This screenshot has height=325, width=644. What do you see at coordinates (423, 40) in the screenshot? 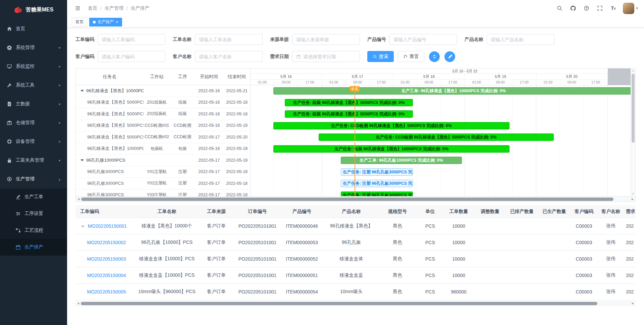
I see `product-code-input` at bounding box center [423, 40].